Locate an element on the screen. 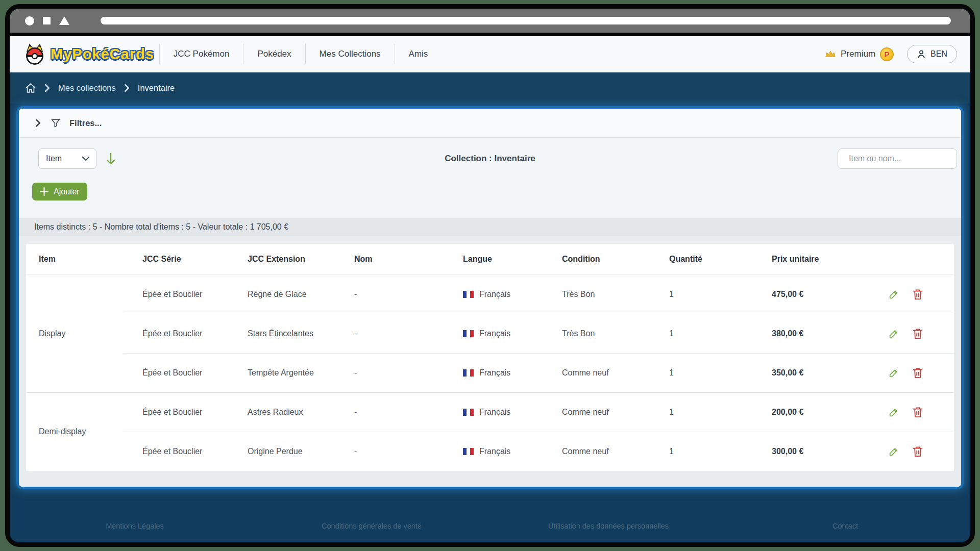  add-item-button: Ajouter is located at coordinates (60, 192).